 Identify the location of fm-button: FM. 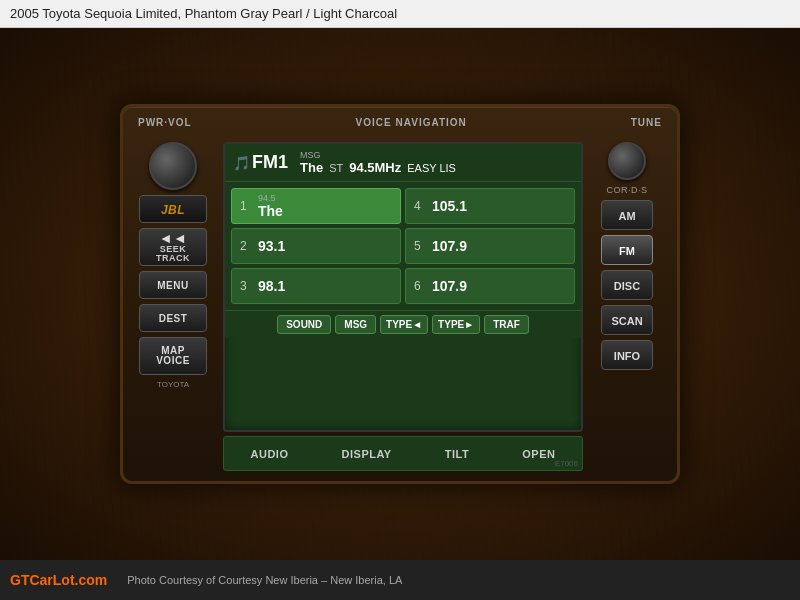
(627, 250).